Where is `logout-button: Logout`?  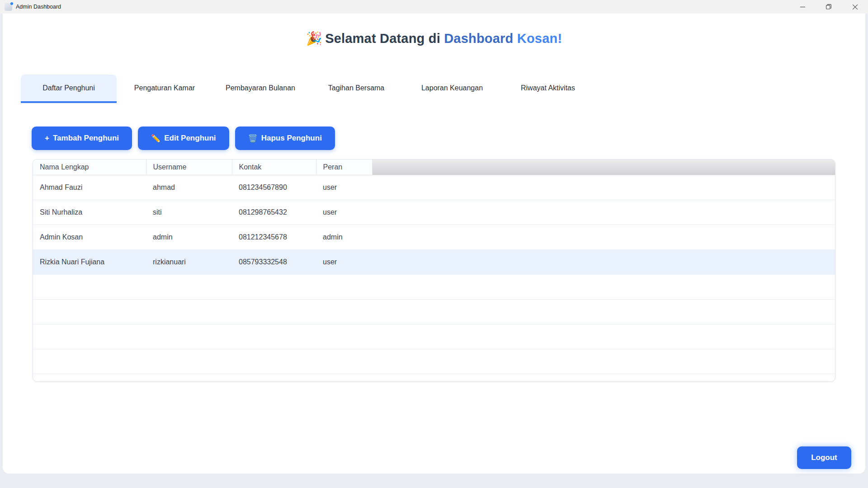 logout-button: Logout is located at coordinates (824, 458).